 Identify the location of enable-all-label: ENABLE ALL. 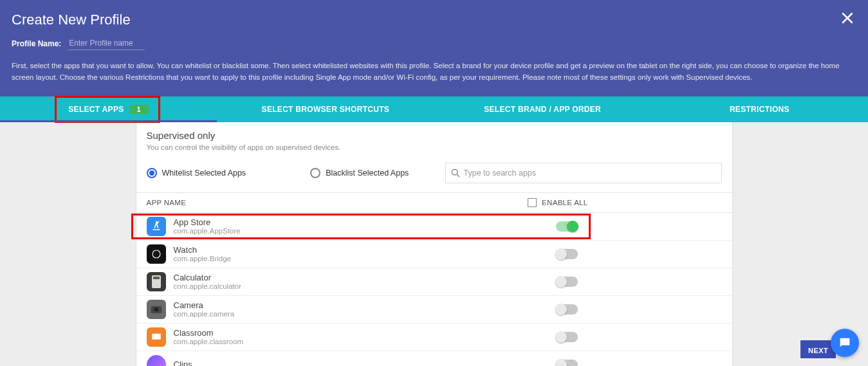
(565, 203).